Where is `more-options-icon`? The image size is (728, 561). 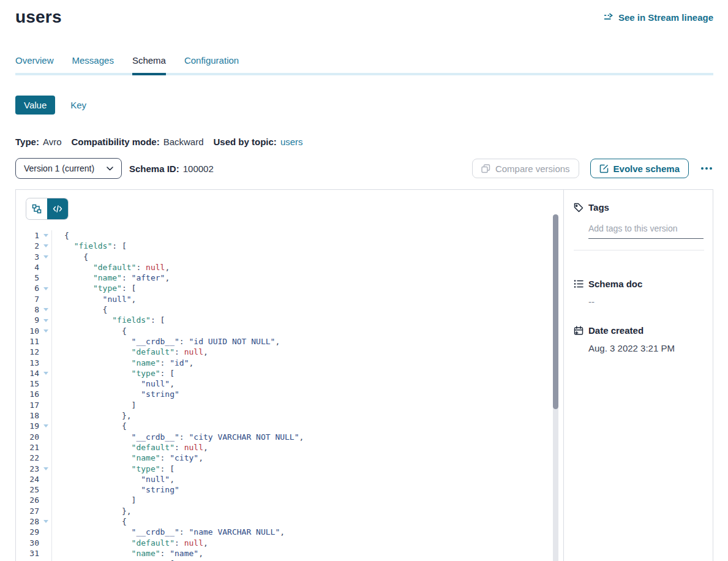 more-options-icon is located at coordinates (707, 168).